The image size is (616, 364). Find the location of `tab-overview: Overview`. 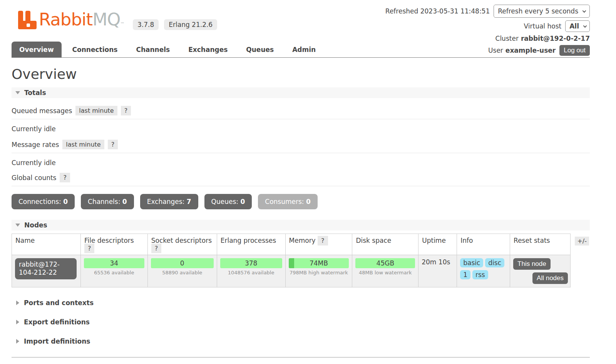

tab-overview: Overview is located at coordinates (37, 49).